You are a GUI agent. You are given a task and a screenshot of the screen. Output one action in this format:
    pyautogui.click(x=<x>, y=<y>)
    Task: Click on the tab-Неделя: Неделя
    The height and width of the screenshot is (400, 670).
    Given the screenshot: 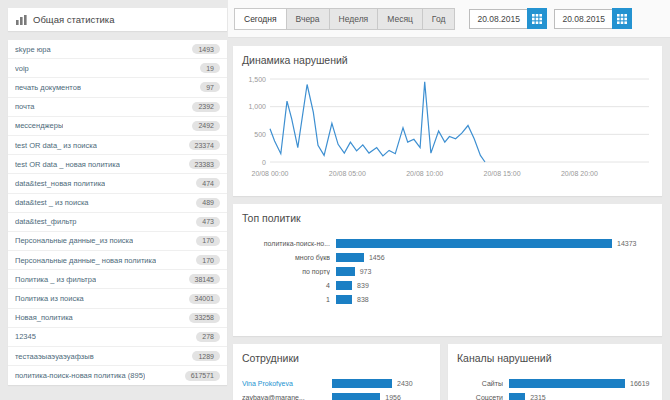 What is the action you would take?
    pyautogui.click(x=354, y=19)
    